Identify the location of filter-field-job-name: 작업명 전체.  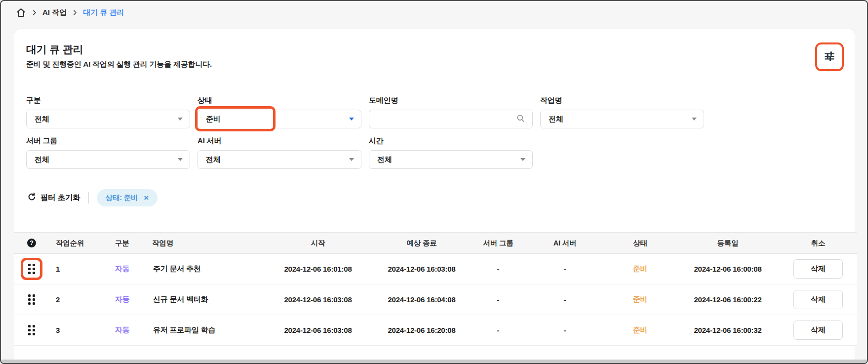
(622, 112).